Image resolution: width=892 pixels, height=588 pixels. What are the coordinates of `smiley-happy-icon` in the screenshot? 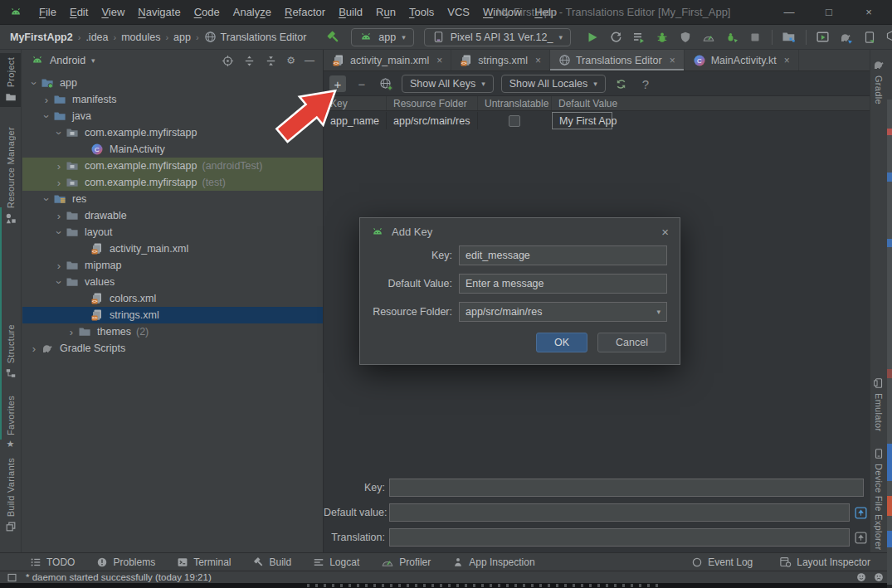 It's located at (861, 577).